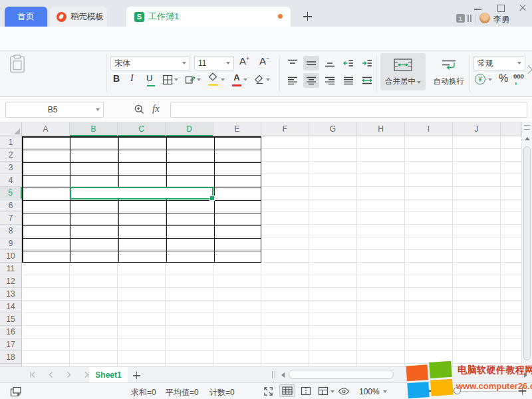  What do you see at coordinates (132, 78) in the screenshot?
I see `italic-button: I` at bounding box center [132, 78].